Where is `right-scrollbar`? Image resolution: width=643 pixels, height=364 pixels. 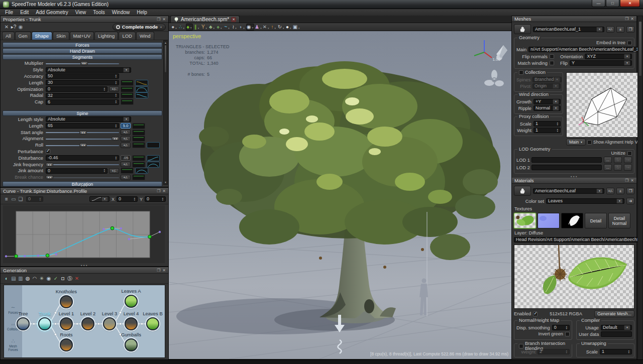
right-scrollbar is located at coordinates (640, 188).